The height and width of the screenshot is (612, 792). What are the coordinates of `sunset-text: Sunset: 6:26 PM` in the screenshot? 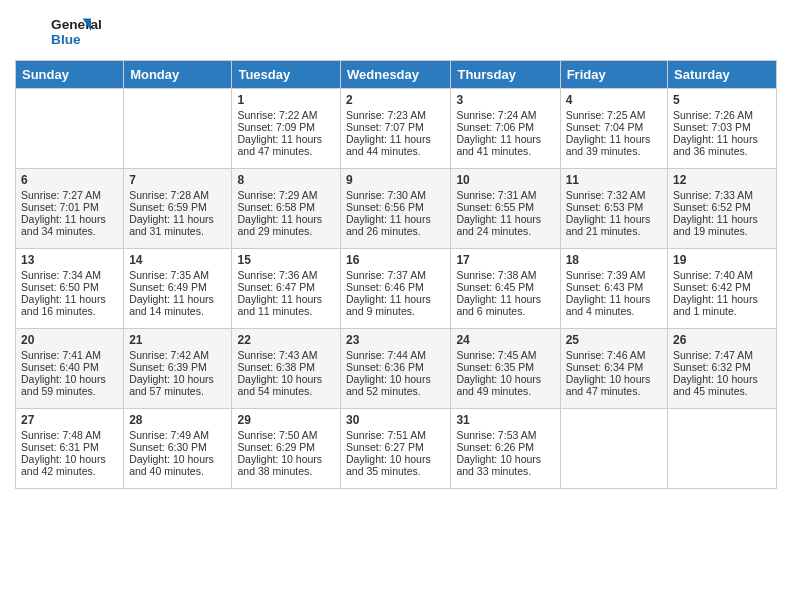 It's located at (495, 447).